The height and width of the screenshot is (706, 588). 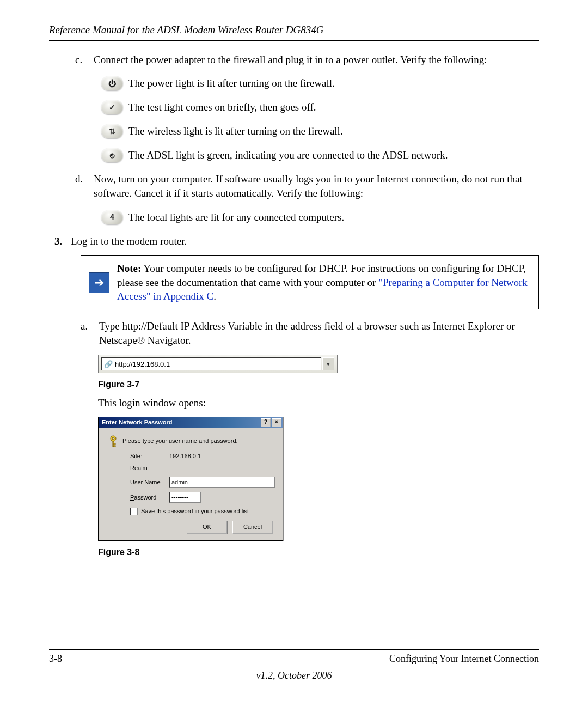 I want to click on arrow-right-icon: ➔, so click(x=99, y=283).